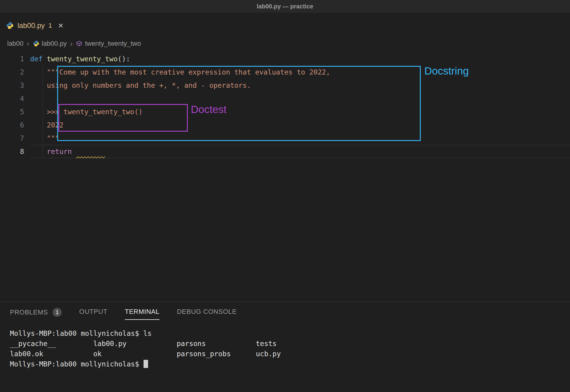 This screenshot has width=570, height=392. Describe the element at coordinates (300, 125) in the screenshot. I see `code-text: 2022` at that location.